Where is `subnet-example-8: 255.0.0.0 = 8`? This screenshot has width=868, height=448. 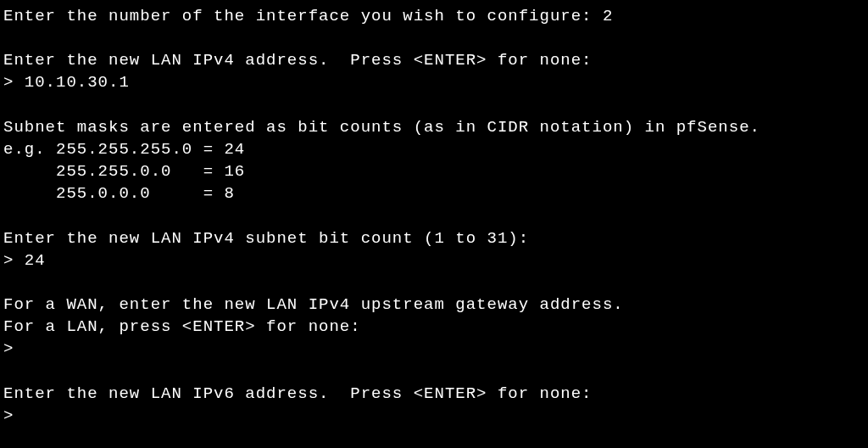 subnet-example-8: 255.0.0.0 = 8 is located at coordinates (434, 193).